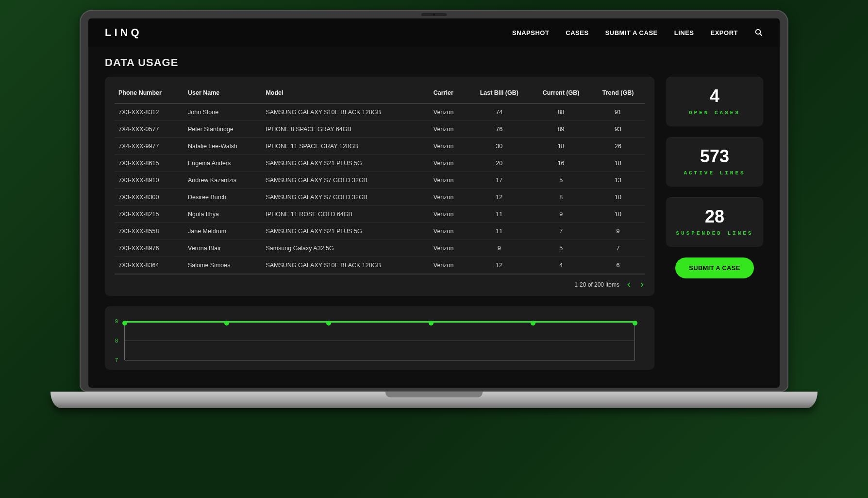  Describe the element at coordinates (561, 147) in the screenshot. I see `cell-current: 18` at that location.